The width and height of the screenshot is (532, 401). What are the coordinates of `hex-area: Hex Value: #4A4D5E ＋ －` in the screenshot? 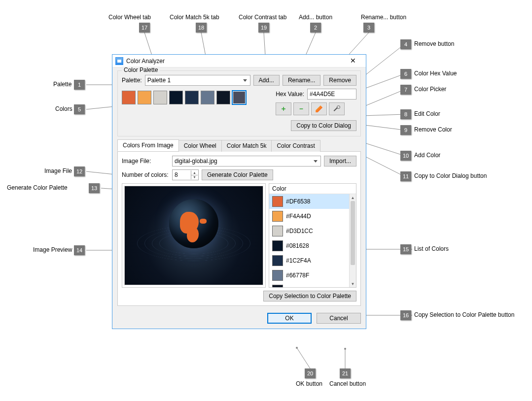 It's located at (316, 102).